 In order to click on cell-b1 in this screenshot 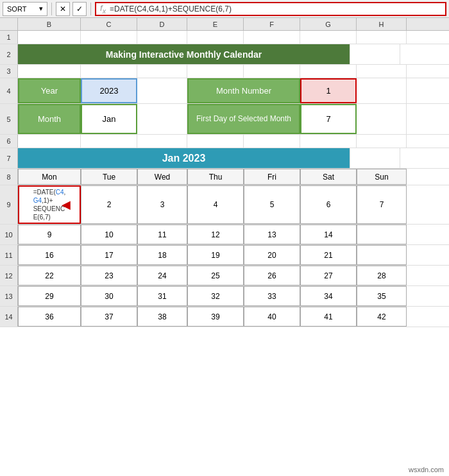, I will do `click(49, 37)`.